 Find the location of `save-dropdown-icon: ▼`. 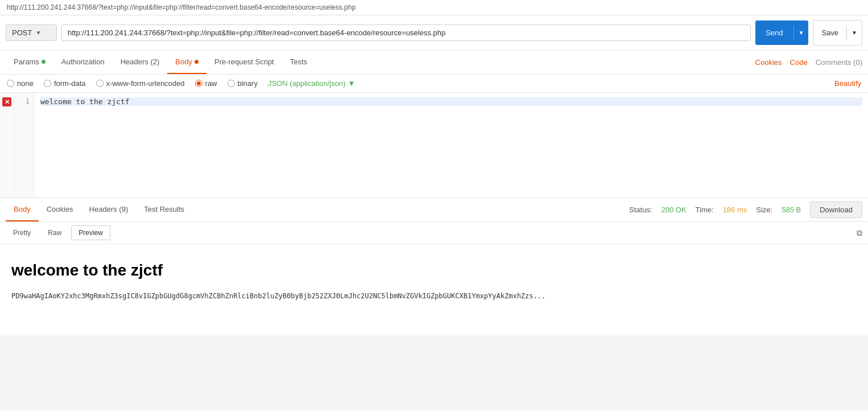

save-dropdown-icon: ▼ is located at coordinates (854, 33).